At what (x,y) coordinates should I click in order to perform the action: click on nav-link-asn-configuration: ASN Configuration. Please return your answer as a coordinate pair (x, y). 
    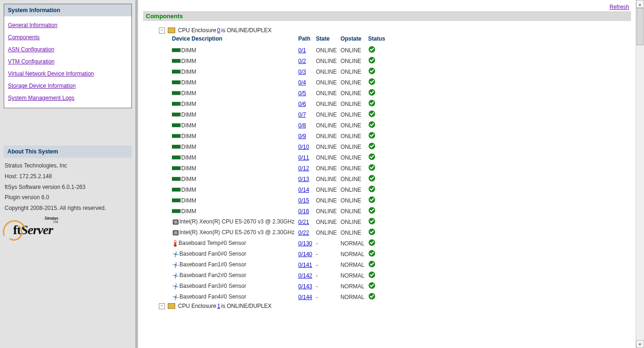
    Looking at the image, I should click on (31, 49).